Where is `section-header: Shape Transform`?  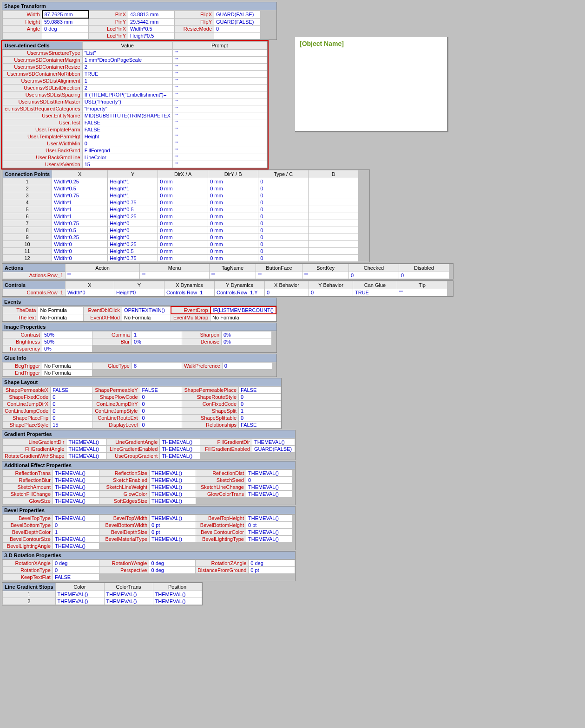
section-header: Shape Transform is located at coordinates (139, 3).